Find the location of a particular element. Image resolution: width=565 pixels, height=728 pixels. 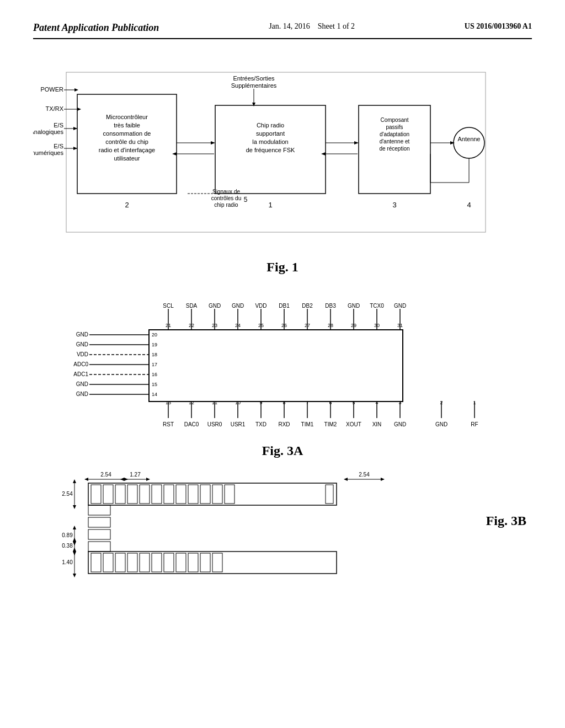

svg-text: USR1 is located at coordinates (238, 425).